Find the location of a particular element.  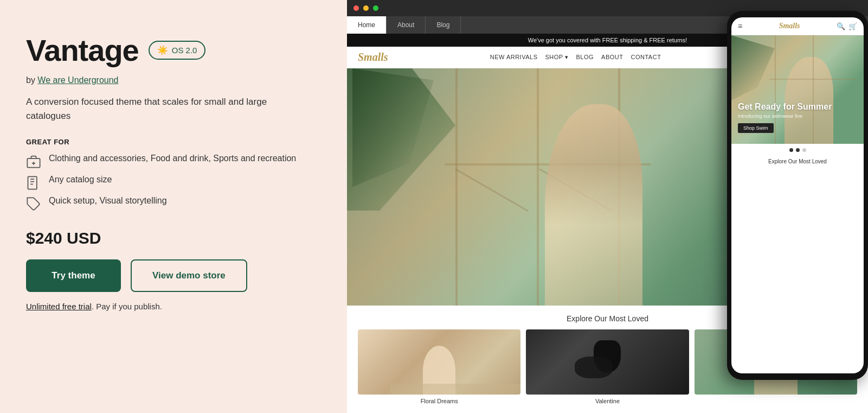

feature-text-0: Clothing and accessories, Food and drink… is located at coordinates (172, 158).